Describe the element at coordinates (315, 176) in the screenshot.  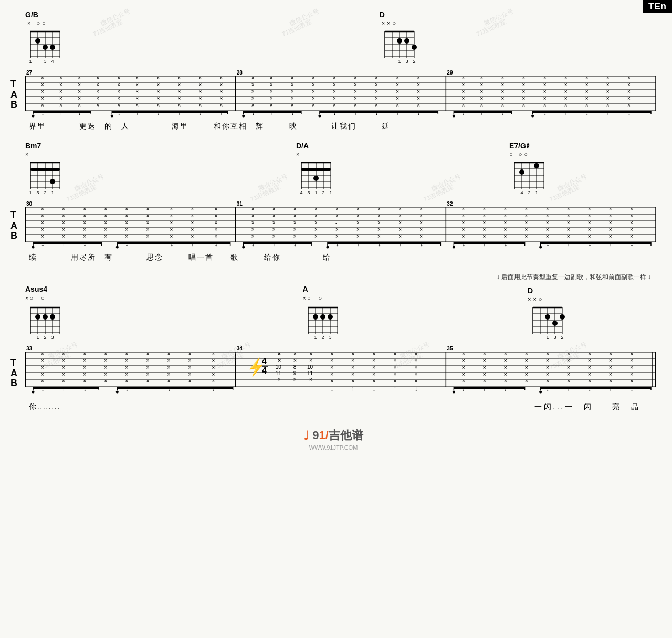
I see `chord-grid-da: 4 3 1 2 1` at that location.